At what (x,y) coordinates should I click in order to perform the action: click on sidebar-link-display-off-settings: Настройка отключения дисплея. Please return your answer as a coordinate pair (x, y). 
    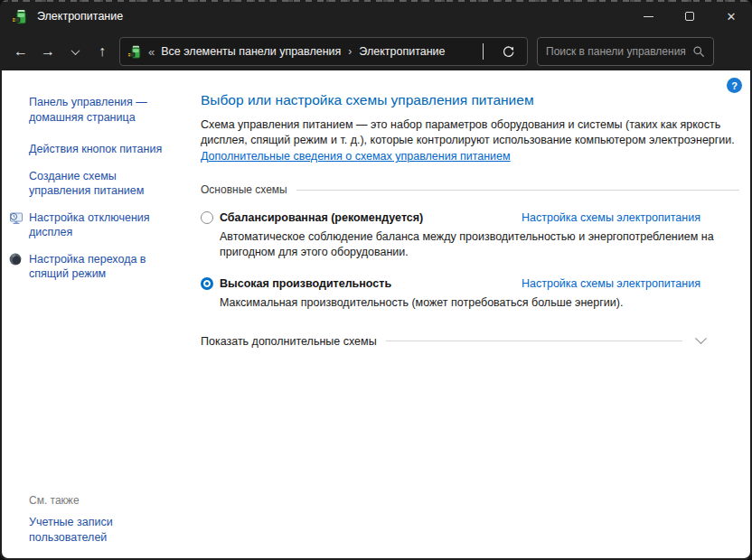
    Looking at the image, I should click on (100, 226).